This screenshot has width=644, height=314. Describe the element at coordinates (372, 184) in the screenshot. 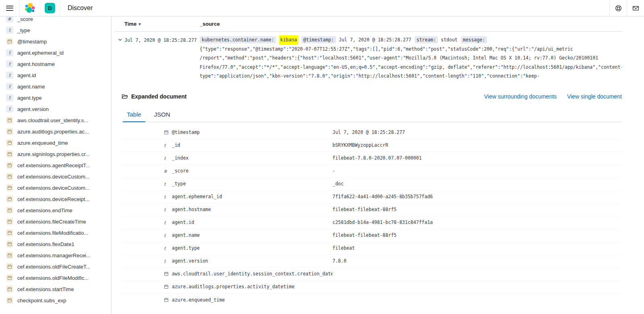

I see `doc-field-row: _type _doc` at that location.